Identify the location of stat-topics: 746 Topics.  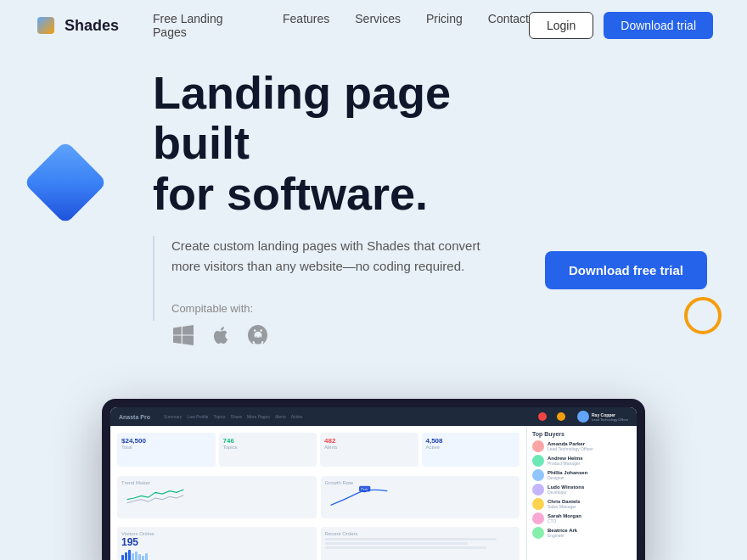
(268, 450).